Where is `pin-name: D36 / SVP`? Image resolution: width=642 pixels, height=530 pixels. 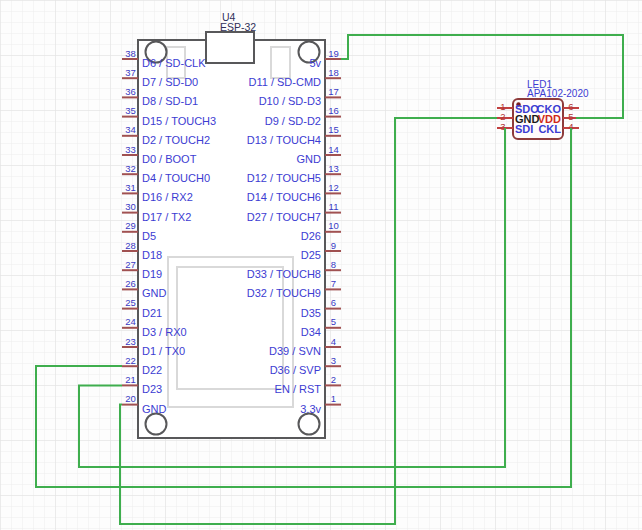 pin-name: D36 / SVP is located at coordinates (296, 370).